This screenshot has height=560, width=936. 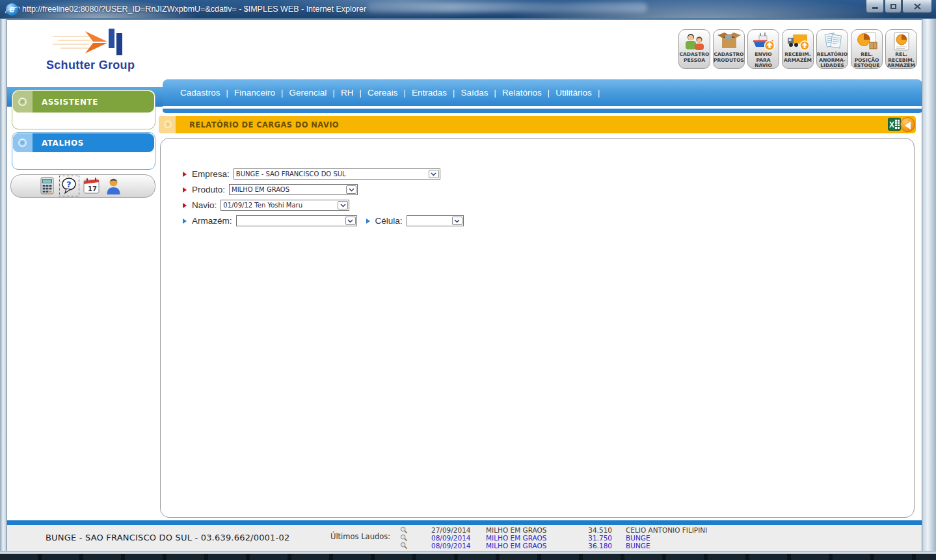 I want to click on background-window-glare, so click(x=507, y=8).